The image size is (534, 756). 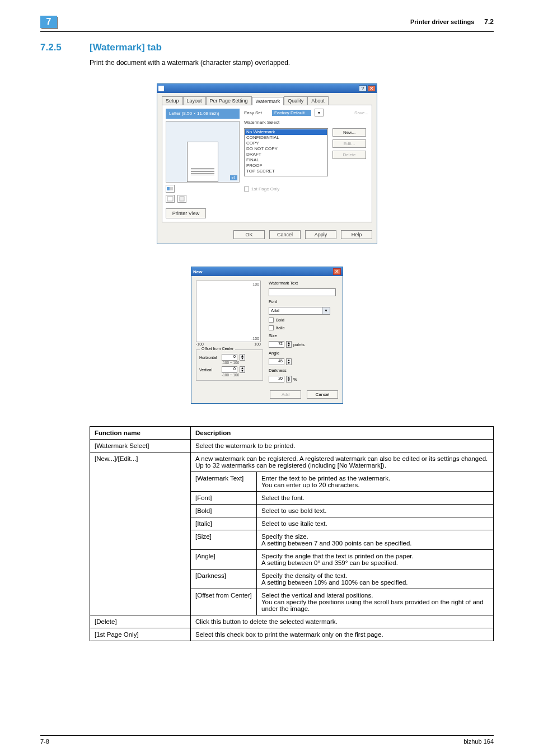 I want to click on darkness-input: 20, so click(x=277, y=379).